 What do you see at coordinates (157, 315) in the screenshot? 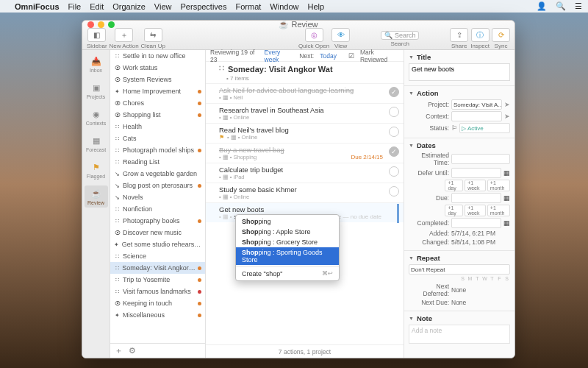
I see `sidebar-project-row: ✦Miscellaneous` at bounding box center [157, 315].